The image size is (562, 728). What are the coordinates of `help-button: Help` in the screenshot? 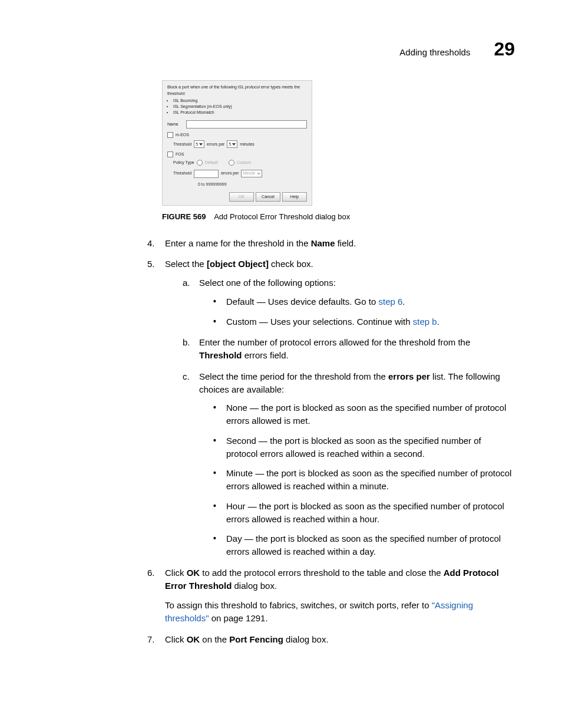 It's located at (295, 197).